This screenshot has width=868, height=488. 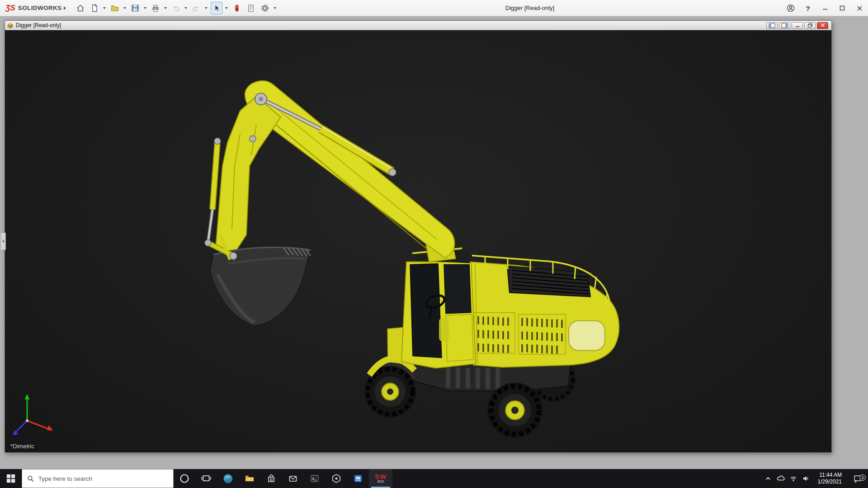 What do you see at coordinates (381, 479) in the screenshot?
I see `solidworks-taskbar-button: SW 2021` at bounding box center [381, 479].